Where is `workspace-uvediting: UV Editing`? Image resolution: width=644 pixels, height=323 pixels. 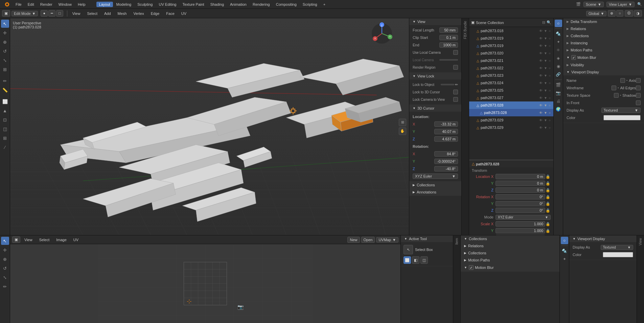 workspace-uvediting: UV Editing is located at coordinates (167, 4).